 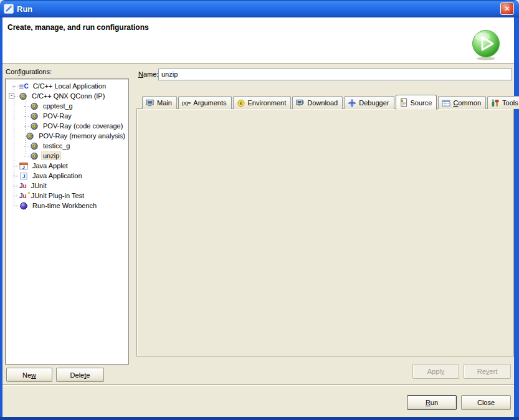 I want to click on configurations-label: Configurations:, so click(x=29, y=72).